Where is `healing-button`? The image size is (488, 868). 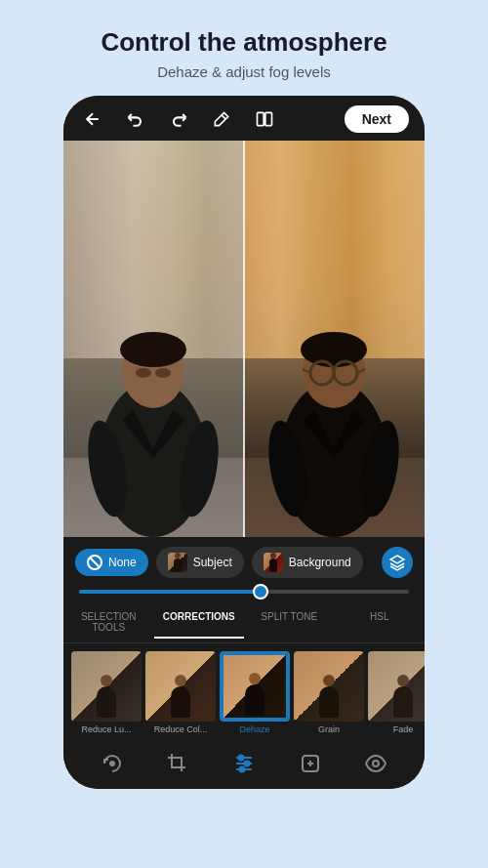 healing-button is located at coordinates (310, 764).